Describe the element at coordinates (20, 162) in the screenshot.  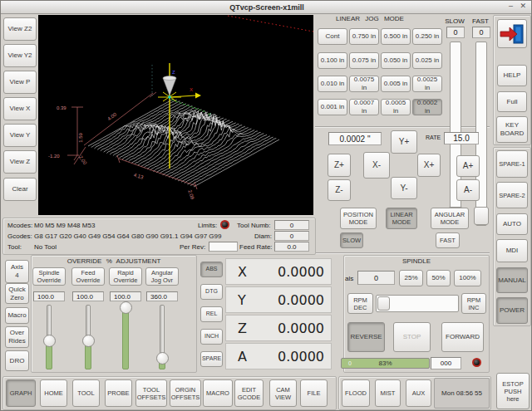
I see `view-z-button: View Z` at that location.